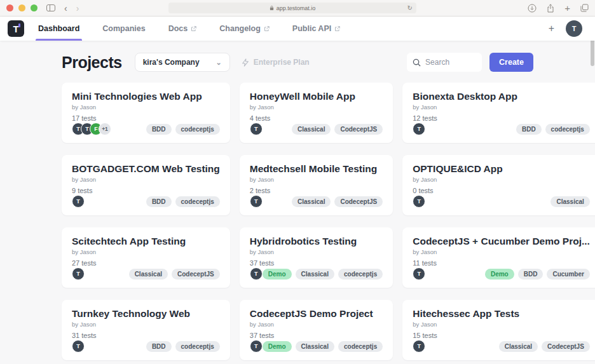 The image size is (595, 364). Describe the element at coordinates (146, 113) in the screenshot. I see `project-card: Mini Technologies Web App by Jason 17 te…` at that location.